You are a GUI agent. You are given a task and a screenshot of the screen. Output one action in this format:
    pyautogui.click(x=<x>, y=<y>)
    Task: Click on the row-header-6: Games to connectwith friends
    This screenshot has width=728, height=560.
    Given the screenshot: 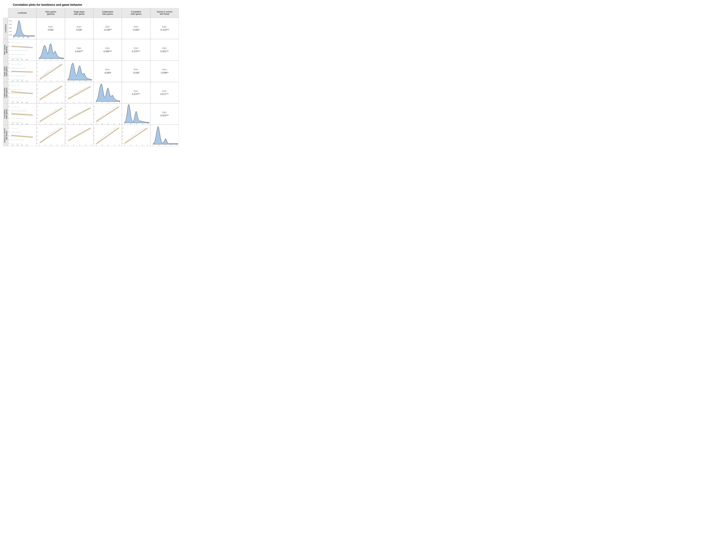 What is the action you would take?
    pyautogui.click(x=6, y=135)
    